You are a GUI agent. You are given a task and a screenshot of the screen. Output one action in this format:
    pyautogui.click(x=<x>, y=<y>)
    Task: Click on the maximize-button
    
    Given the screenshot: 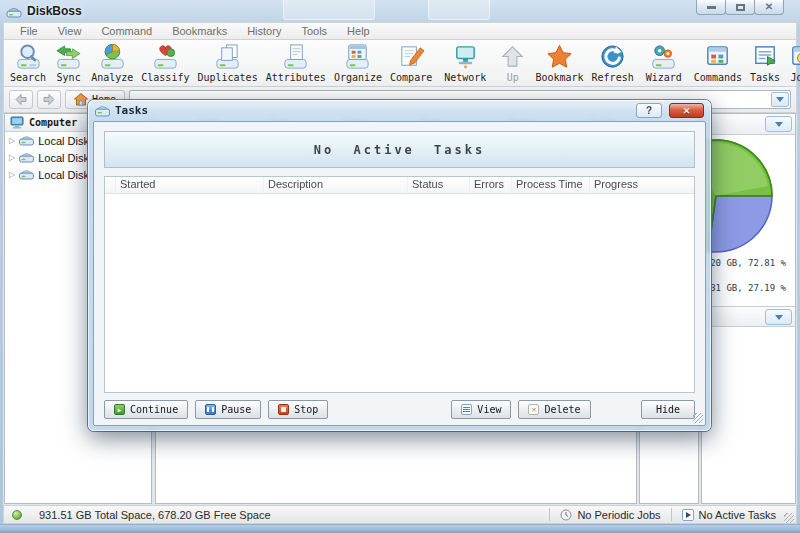 What is the action you would take?
    pyautogui.click(x=740, y=8)
    